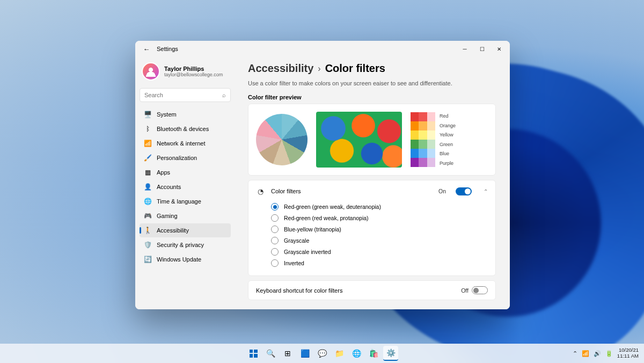  I want to click on sidebar-item-network-internet: 📶Network & internet, so click(185, 143).